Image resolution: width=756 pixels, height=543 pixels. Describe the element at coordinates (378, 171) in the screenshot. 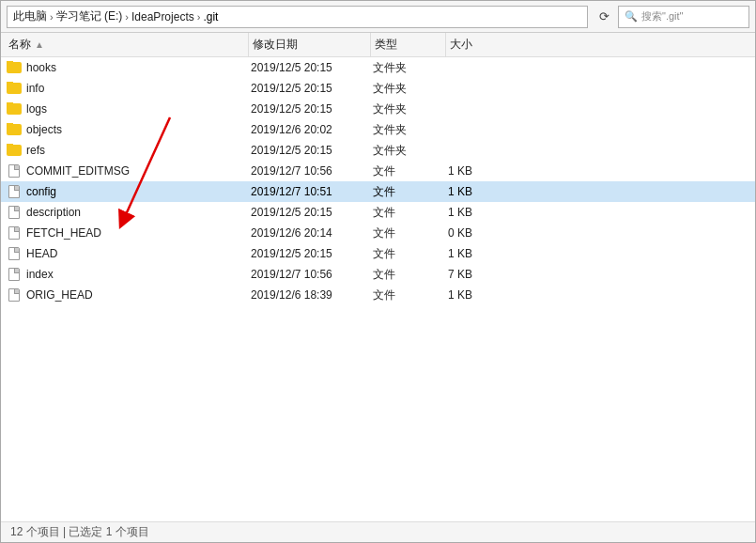

I see `table-row: COMMIT_EDITMSG2019/12/7 10:56文件1 KB` at that location.